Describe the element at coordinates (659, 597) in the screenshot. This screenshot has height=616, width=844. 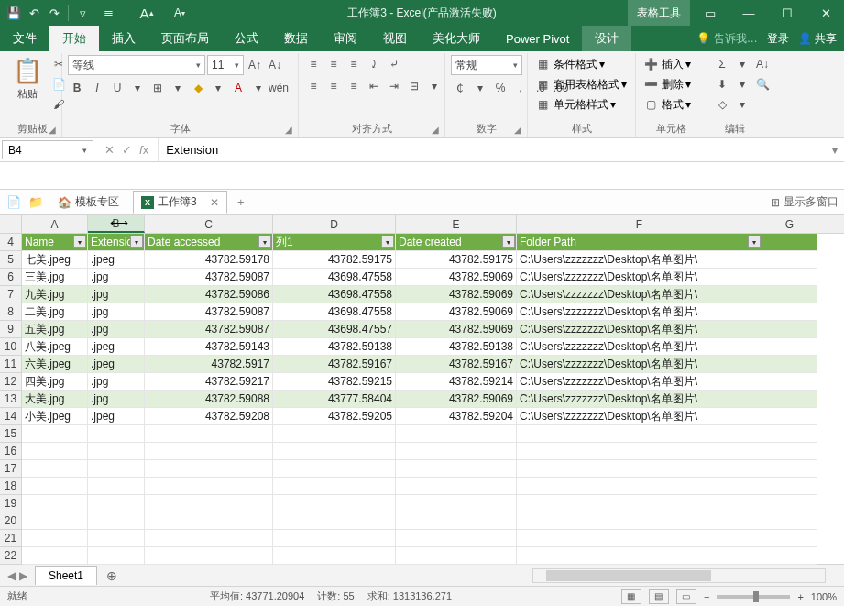
I see `view-layout-icon: ▤` at that location.